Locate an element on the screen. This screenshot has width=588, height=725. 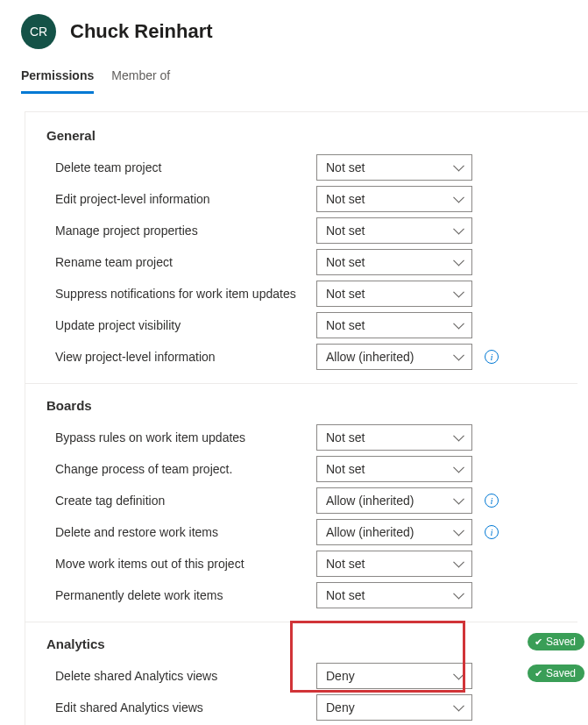
perm-label: Update project visibility is located at coordinates (178, 325).